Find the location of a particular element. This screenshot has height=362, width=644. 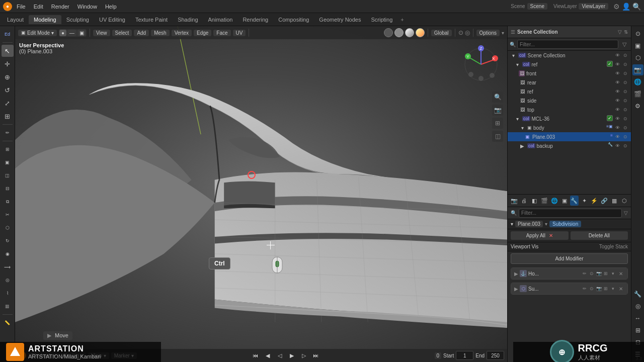

edge-select-mode: — is located at coordinates (72, 33).